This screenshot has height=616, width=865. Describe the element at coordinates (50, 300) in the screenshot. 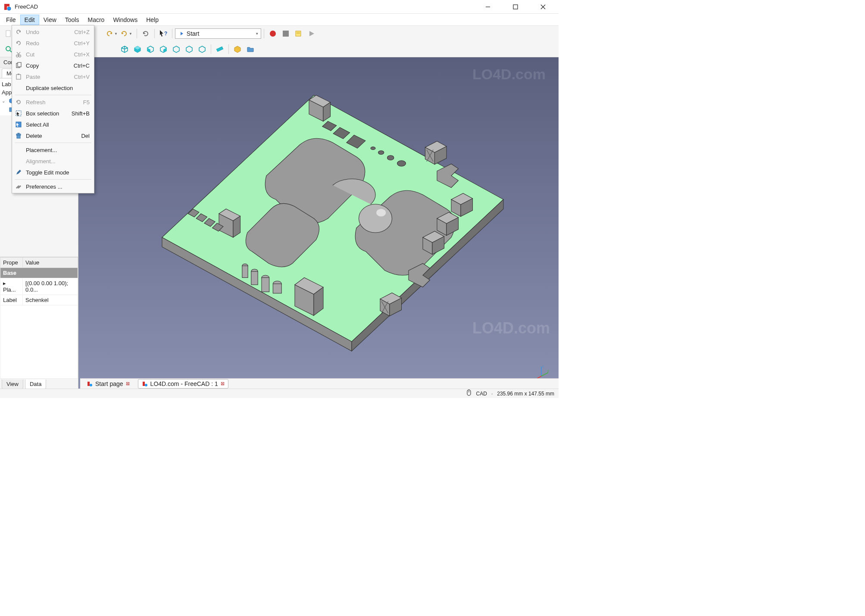

I see `prop-row-value: Schenkel` at that location.